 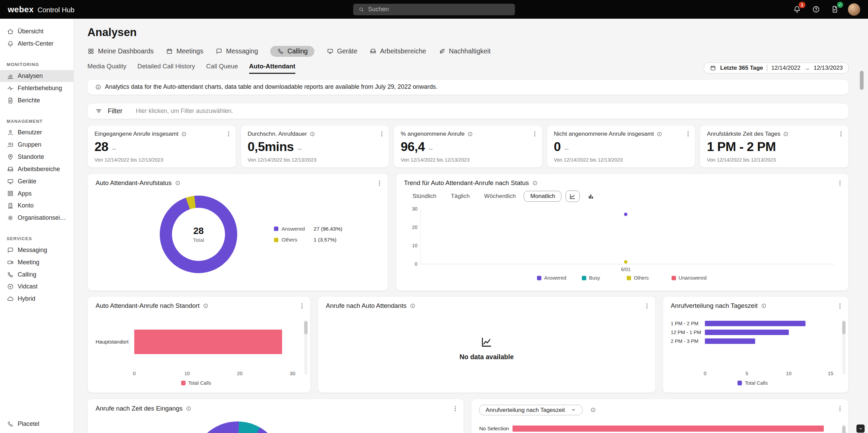 I want to click on granularity-monatlich: Monatlich, so click(x=542, y=196).